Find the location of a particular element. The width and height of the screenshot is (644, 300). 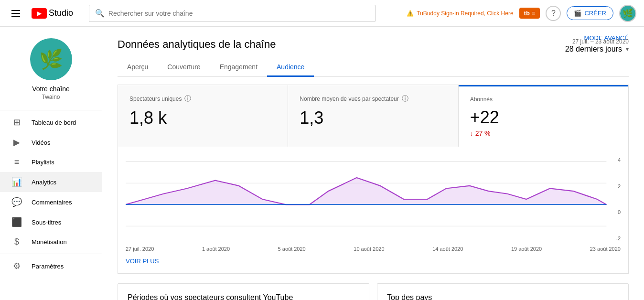

y-label-neg2: -2 is located at coordinates (618, 238).